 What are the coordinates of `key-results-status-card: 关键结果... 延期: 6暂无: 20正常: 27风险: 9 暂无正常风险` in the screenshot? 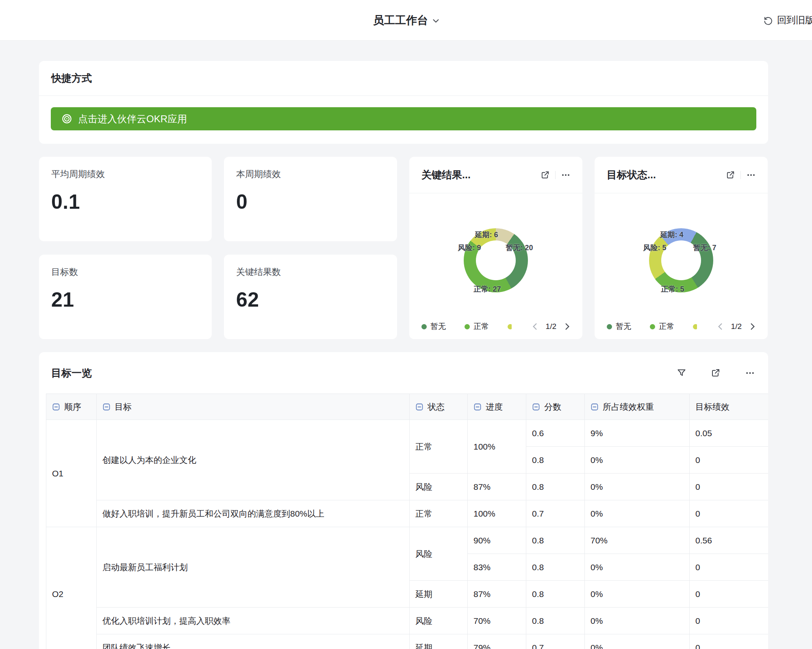 It's located at (496, 248).